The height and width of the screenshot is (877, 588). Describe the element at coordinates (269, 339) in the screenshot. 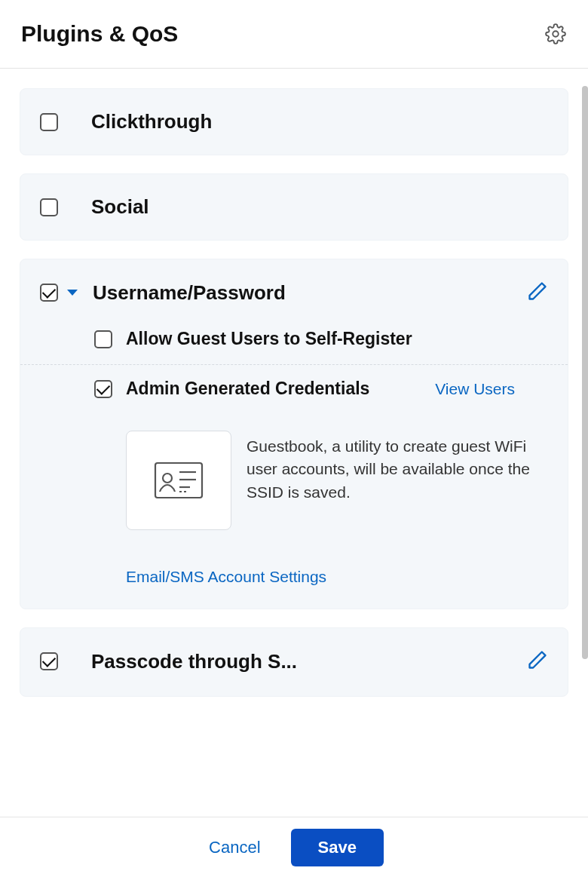

I see `label-self-register: Allow Guest Users to Self-Register` at that location.